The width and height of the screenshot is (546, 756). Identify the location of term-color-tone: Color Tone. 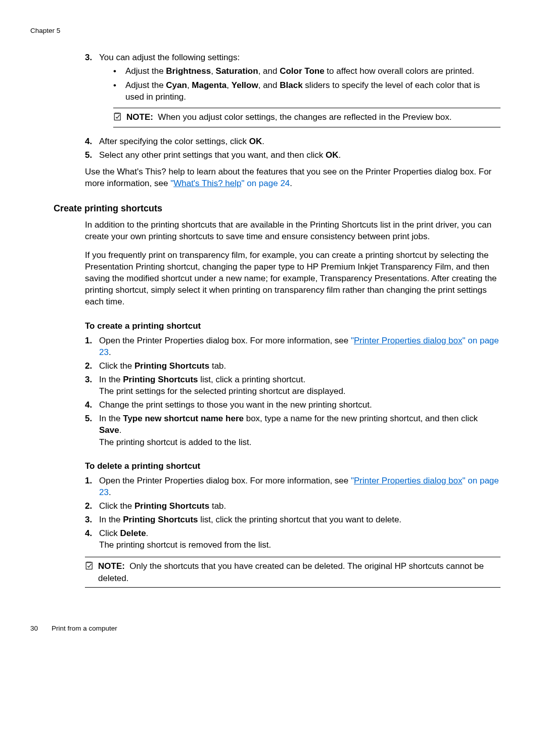
(302, 71).